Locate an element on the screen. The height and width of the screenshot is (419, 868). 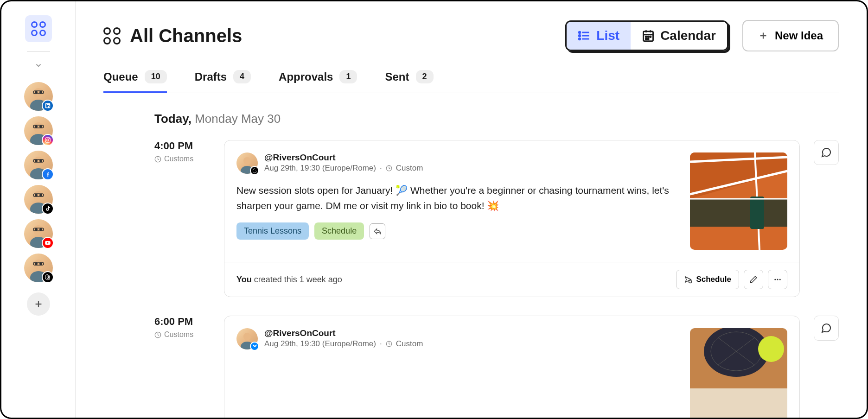
time-column: 4:00 PM Customs is located at coordinates (182, 219).